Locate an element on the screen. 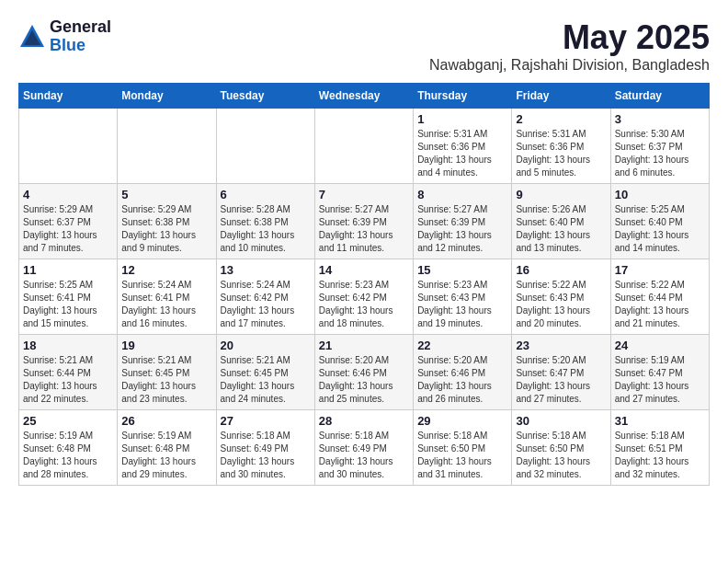  day-number: 29 is located at coordinates (462, 421).